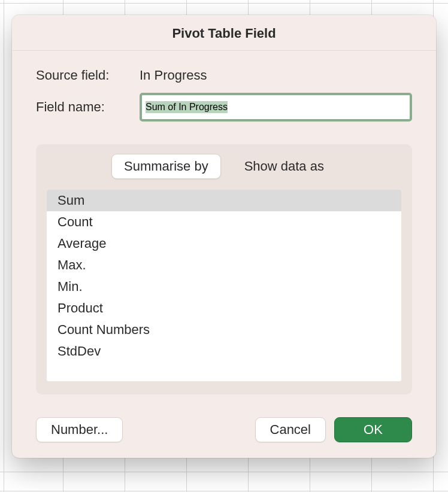  Describe the element at coordinates (284, 166) in the screenshot. I see `tab-show-data-as: Show data as` at that location.